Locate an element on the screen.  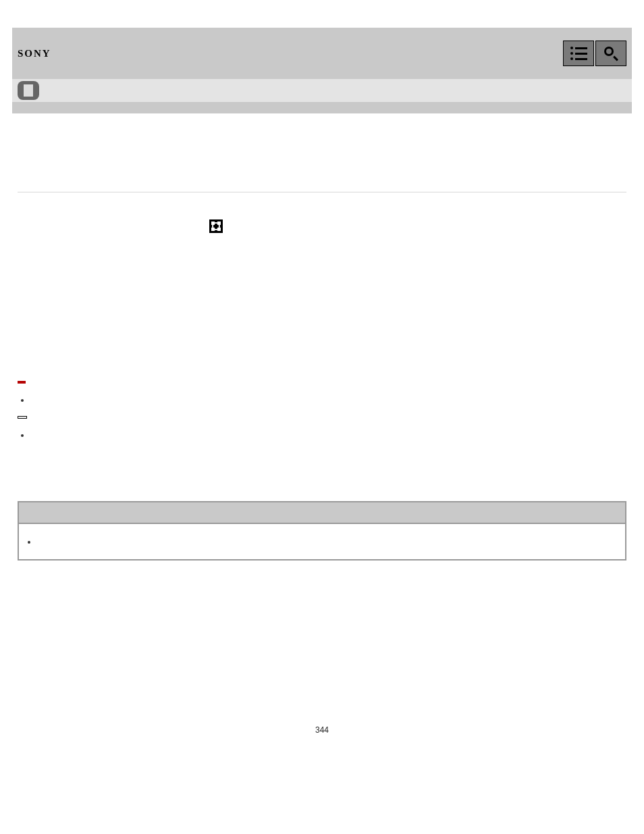
note-item is located at coordinates (327, 542).